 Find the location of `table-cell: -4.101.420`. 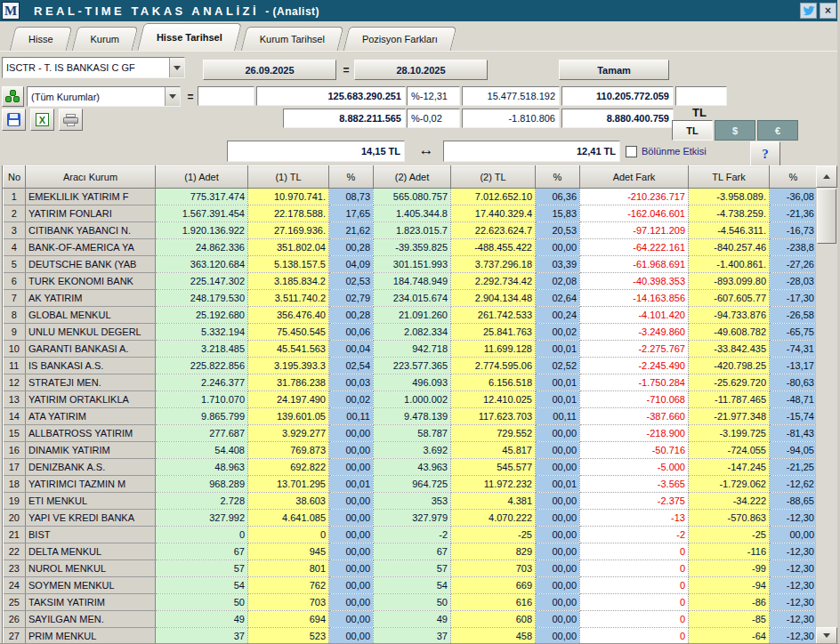

table-cell: -4.101.420 is located at coordinates (634, 315).